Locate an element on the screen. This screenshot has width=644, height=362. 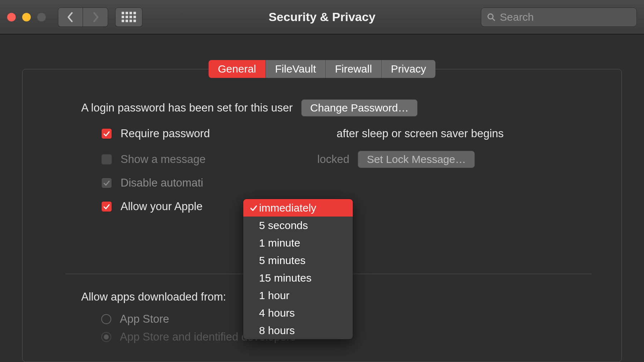
dropdown-option-5-seconds: 5 seconds is located at coordinates (298, 225).